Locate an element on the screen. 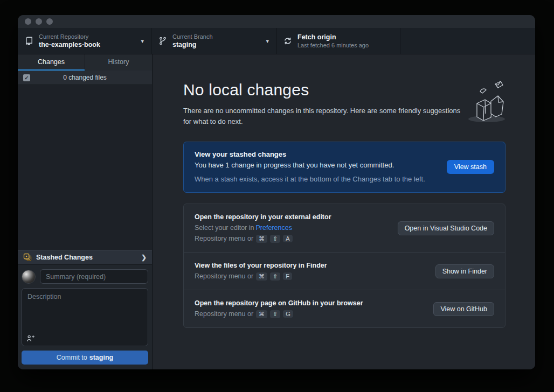  current-repository-value: the-examples-book is located at coordinates (87, 45).